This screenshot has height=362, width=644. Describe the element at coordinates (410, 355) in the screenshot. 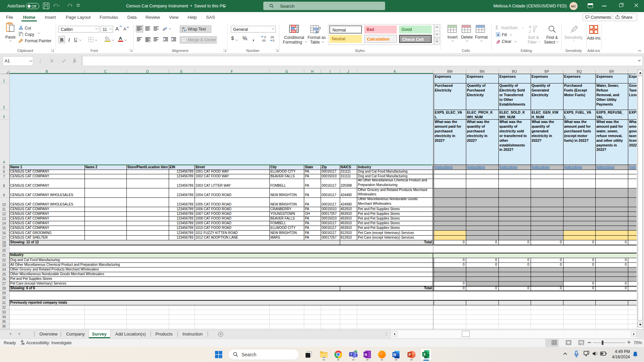

I see `svg-text: P` at that location.